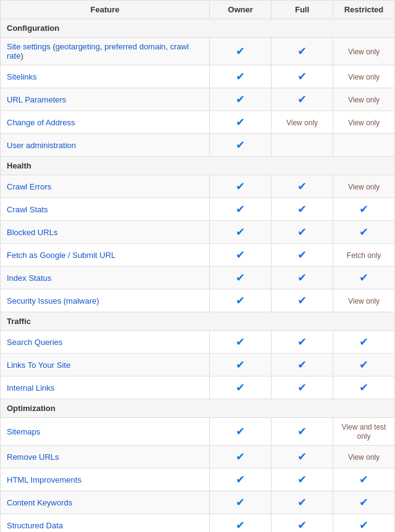  I want to click on feature-cell: Remove URLs, so click(105, 457).